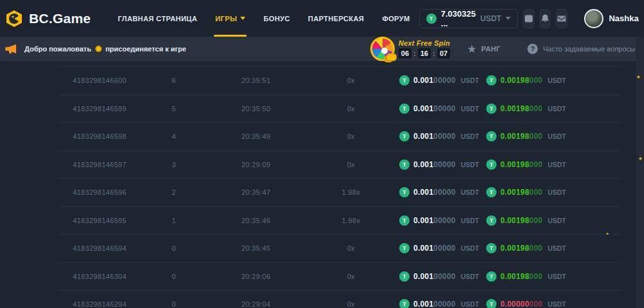  I want to click on nav-item: ФОРУМ, so click(395, 18).